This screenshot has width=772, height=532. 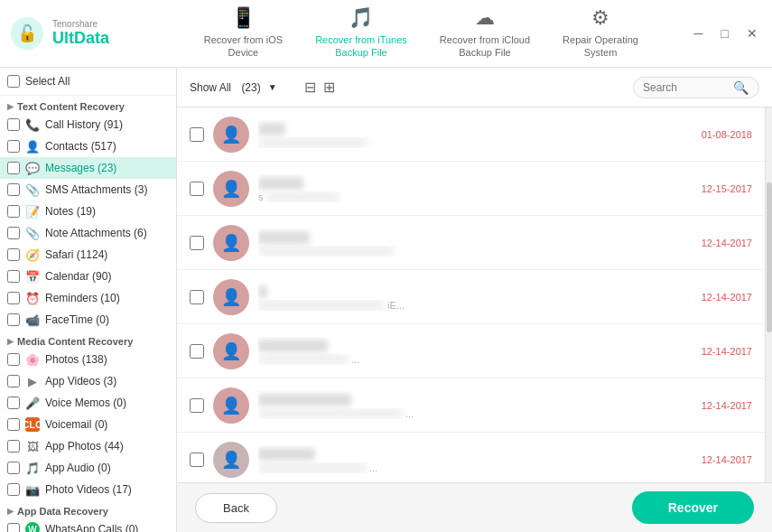 What do you see at coordinates (600, 34) in the screenshot?
I see `tab-repair-os: ⚙ Repair OperatingSystem` at bounding box center [600, 34].